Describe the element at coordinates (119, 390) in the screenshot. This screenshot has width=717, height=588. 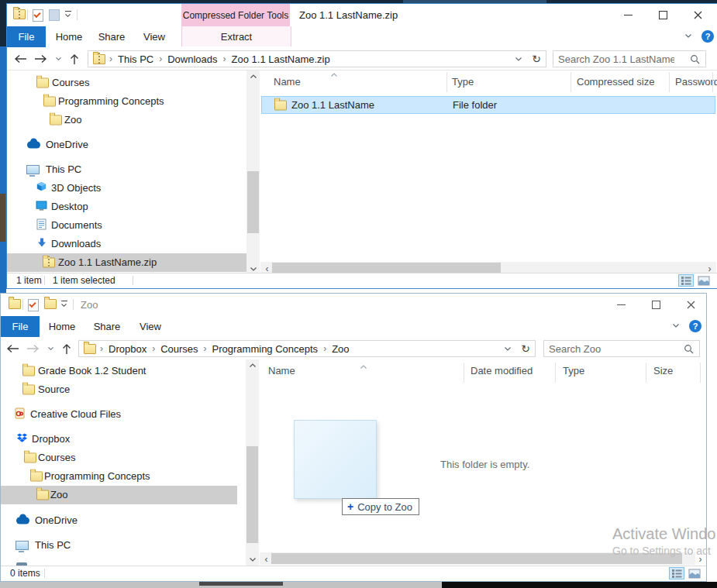
I see `sidebar-item-source: Source` at that location.